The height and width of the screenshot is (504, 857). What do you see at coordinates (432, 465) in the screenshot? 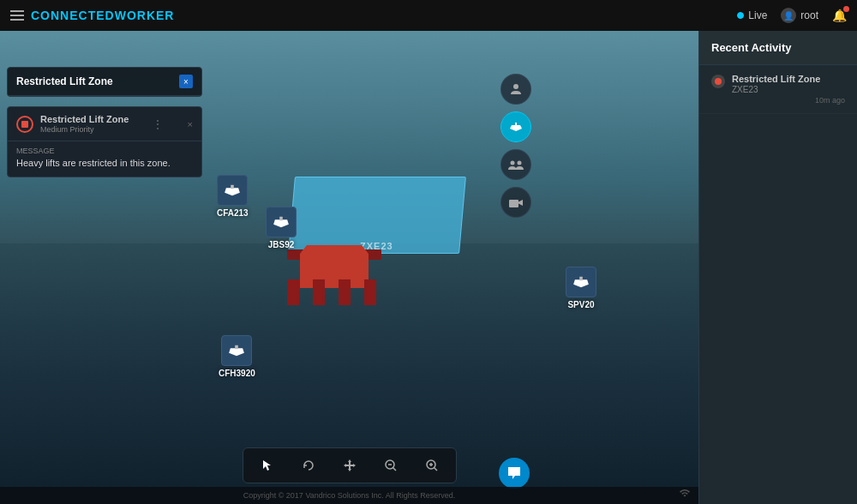
I see `zoom-in-icon` at bounding box center [432, 465].